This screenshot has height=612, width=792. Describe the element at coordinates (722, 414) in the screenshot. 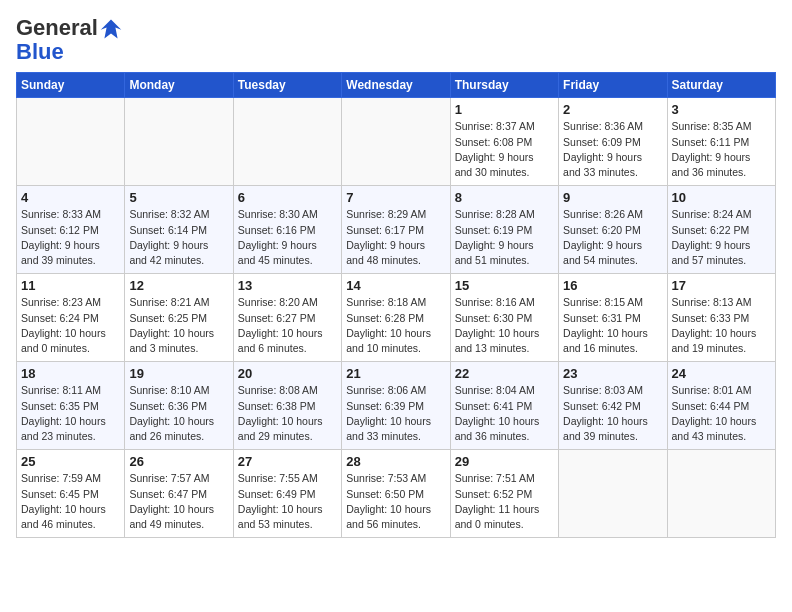

I see `day-info: Sunrise: 8:01 AMSunset: 6:44 PMDaylight:…` at that location.